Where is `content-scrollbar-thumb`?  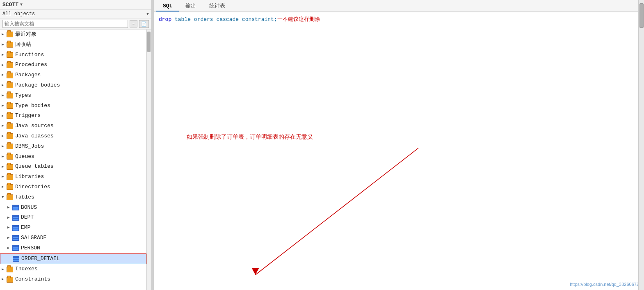
content-scrollbar-thumb is located at coordinates (642, 16).